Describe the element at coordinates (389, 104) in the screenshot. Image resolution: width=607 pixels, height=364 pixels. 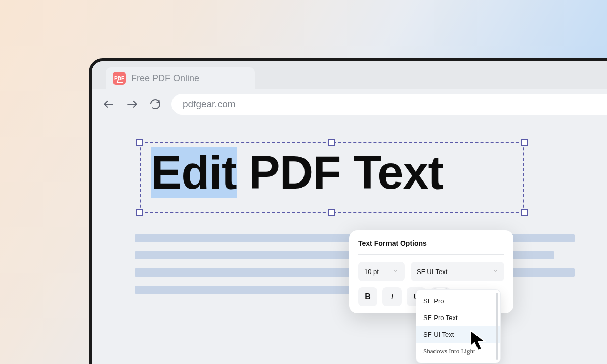
I see `address-bar: pdfgear.com` at that location.